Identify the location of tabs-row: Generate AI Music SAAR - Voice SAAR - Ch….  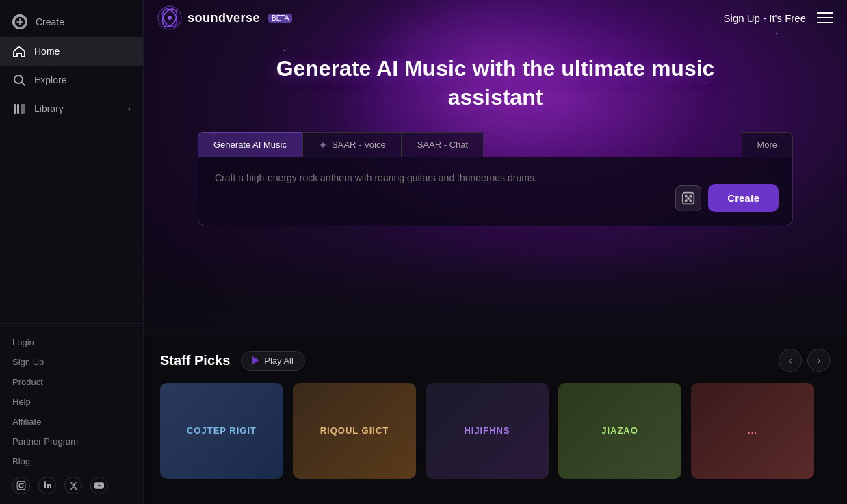
(495, 145).